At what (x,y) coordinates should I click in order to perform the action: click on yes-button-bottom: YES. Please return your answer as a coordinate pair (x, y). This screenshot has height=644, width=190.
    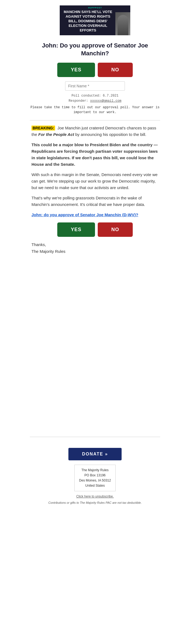
    Looking at the image, I should click on (76, 229).